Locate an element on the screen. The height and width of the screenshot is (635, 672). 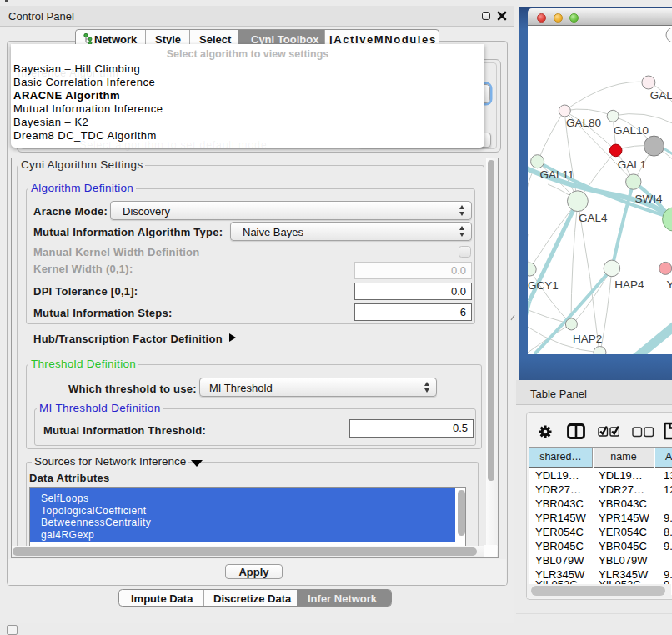
svg-text: SWI4 is located at coordinates (649, 198).